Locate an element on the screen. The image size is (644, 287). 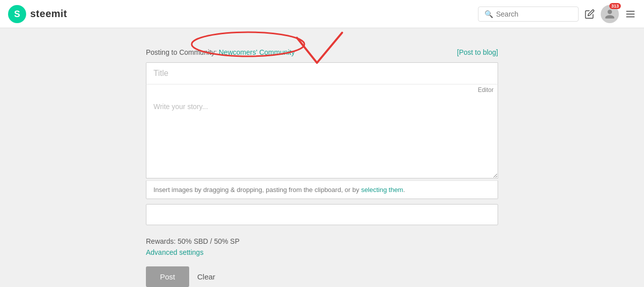
image-insert-row: Insert images by dragging & dropping, pa… is located at coordinates (322, 190).